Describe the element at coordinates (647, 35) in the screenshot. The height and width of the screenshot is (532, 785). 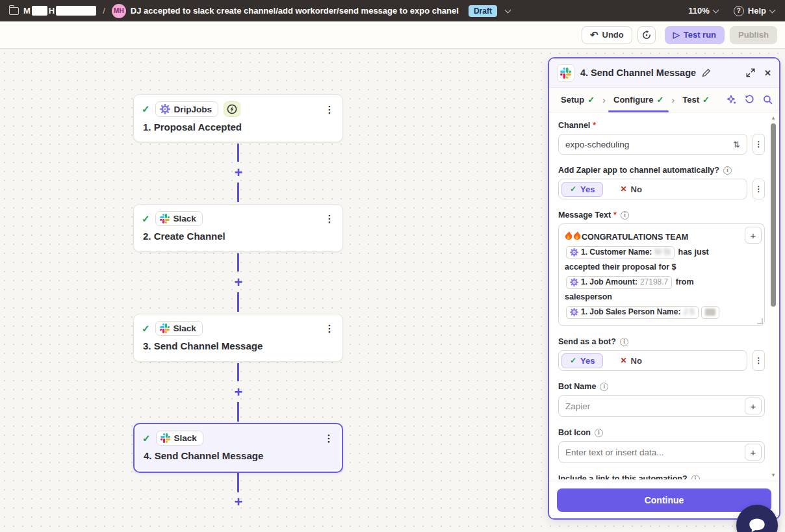
I see `history-icon` at that location.